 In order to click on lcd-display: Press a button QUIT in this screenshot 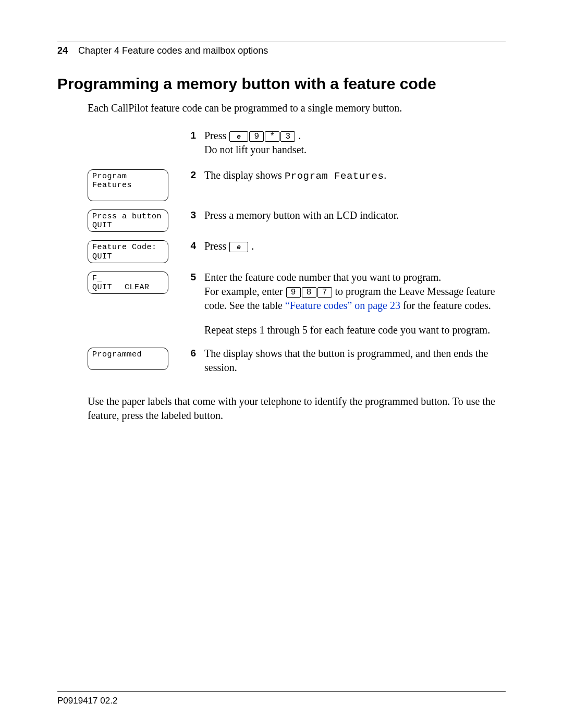, I will do `click(128, 221)`.